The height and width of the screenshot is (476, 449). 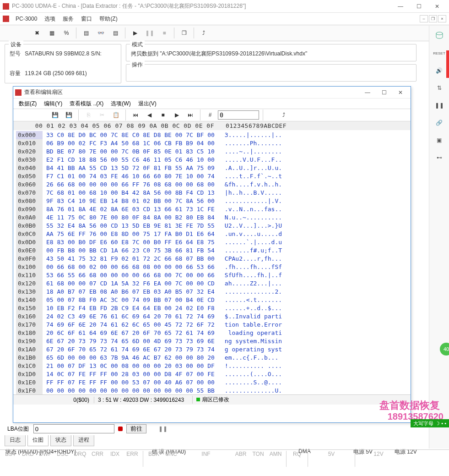 What do you see at coordinates (149, 115) in the screenshot?
I see `nav-prev-icon: ◀` at bounding box center [149, 115].